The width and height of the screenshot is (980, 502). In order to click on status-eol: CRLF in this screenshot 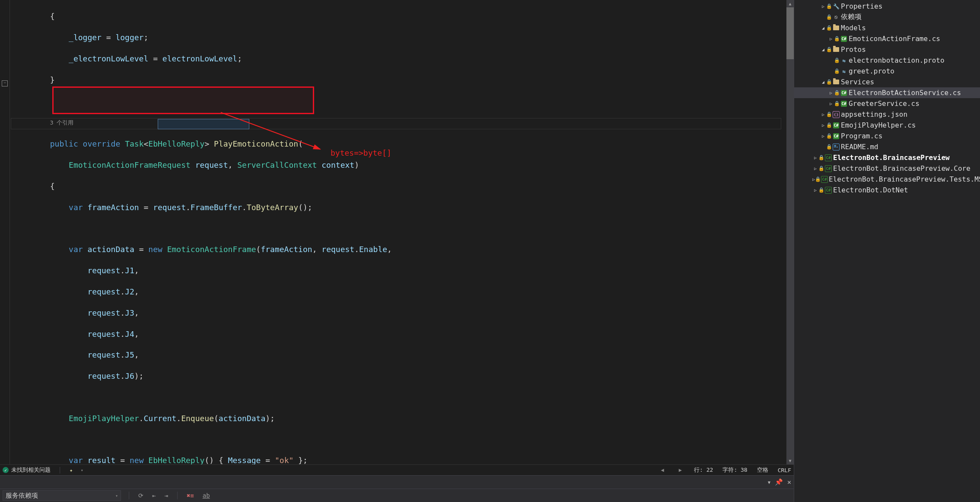, I will do `click(785, 470)`.